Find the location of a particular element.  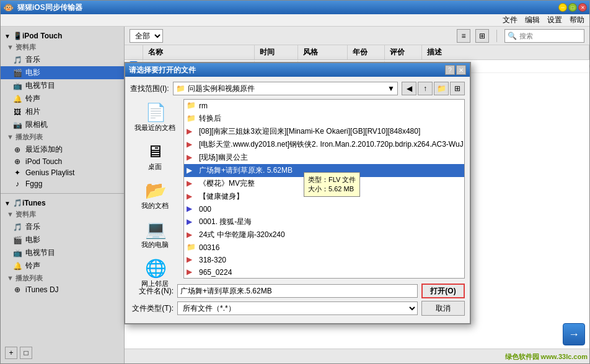

tooltip-size: 大小：5.62 MB is located at coordinates (332, 189).